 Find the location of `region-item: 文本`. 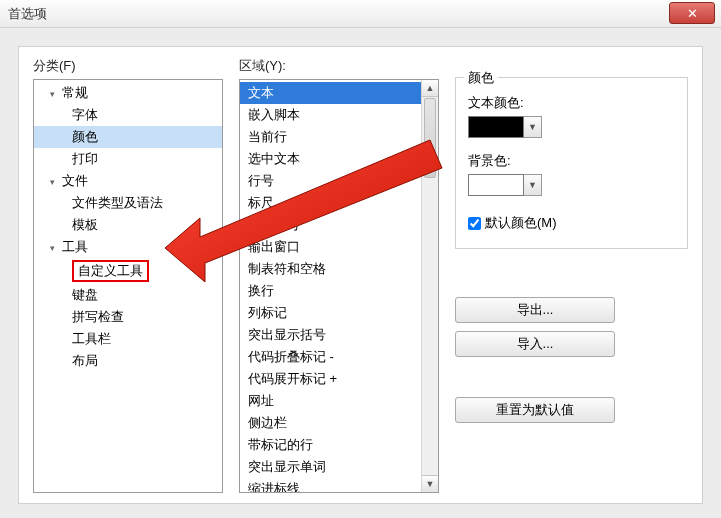

region-item: 文本 is located at coordinates (330, 93).